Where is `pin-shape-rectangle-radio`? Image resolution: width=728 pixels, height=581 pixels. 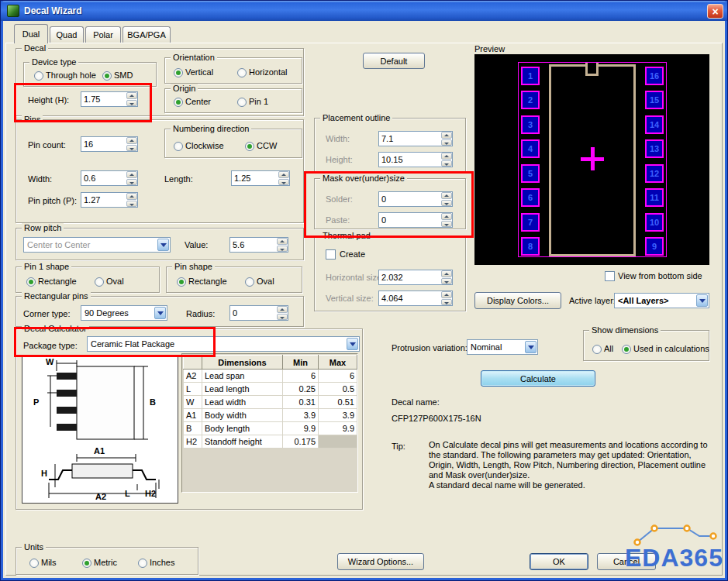
pin-shape-rectangle-radio is located at coordinates (181, 282).